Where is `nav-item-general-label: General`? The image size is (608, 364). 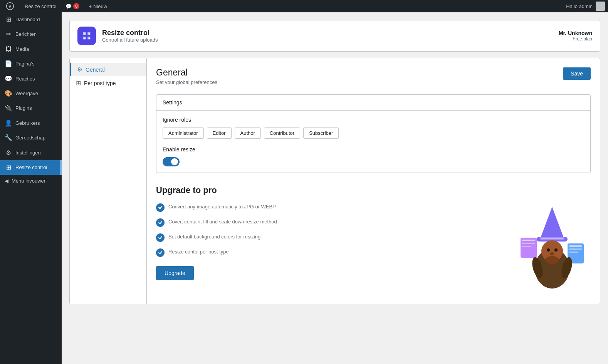
nav-item-general-label: General is located at coordinates (95, 70).